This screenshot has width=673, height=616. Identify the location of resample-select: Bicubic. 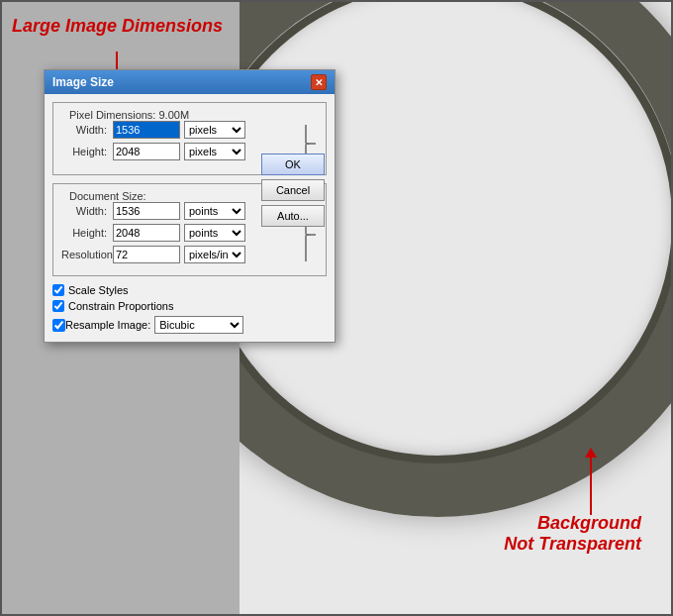
(199, 325).